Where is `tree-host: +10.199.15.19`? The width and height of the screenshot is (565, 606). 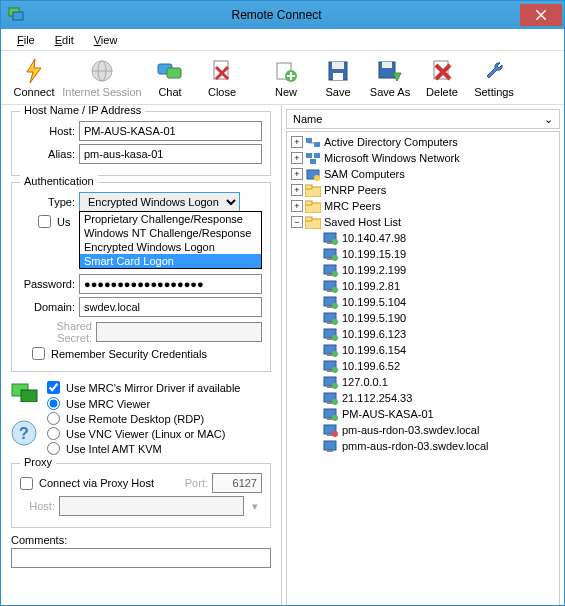
tree-host: +10.199.15.19 is located at coordinates (423, 254).